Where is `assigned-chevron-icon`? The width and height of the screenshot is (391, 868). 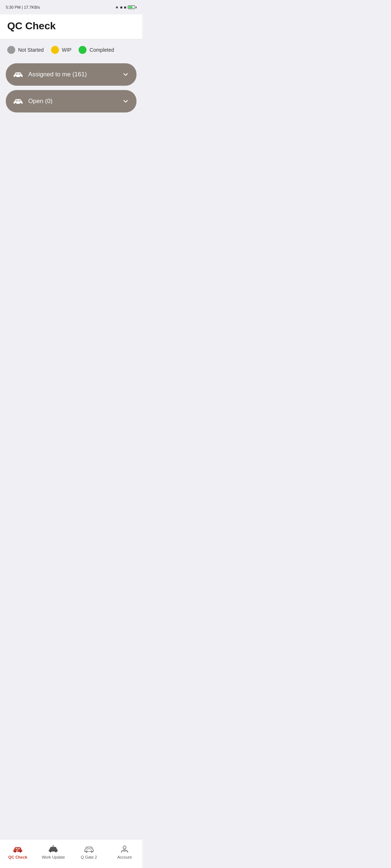 assigned-chevron-icon is located at coordinates (126, 75).